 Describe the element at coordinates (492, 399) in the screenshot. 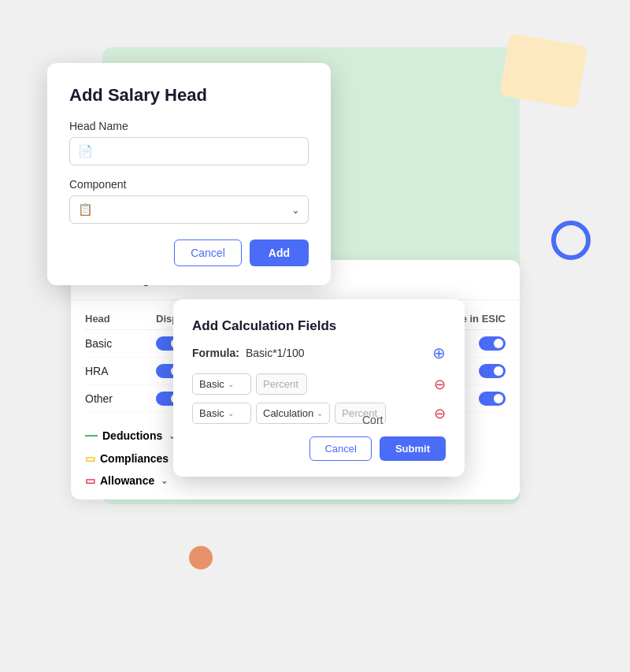

I see `other-esic-toggle` at that location.